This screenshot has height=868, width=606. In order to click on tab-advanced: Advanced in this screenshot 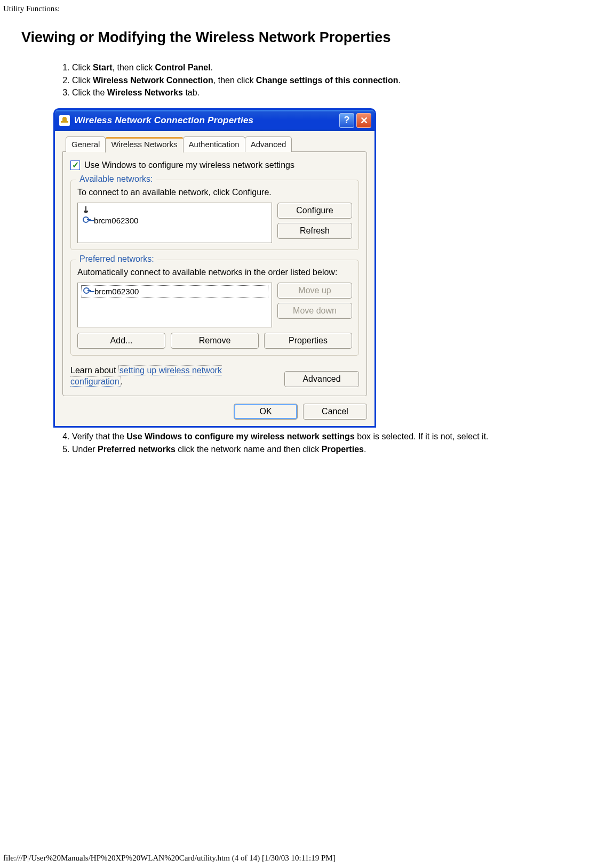, I will do `click(269, 144)`.